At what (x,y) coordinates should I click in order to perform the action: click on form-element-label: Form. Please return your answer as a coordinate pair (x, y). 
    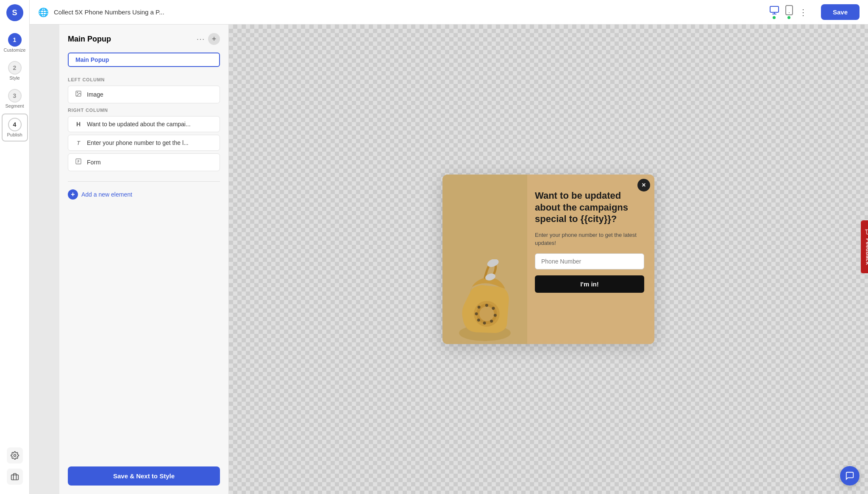
    Looking at the image, I should click on (94, 162).